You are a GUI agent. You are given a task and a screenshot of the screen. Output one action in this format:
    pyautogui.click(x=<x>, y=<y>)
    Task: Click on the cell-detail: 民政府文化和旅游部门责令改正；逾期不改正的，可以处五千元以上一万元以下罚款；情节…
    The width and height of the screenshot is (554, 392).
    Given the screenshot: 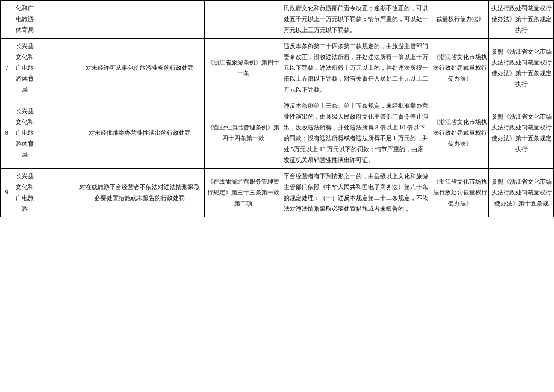 What is the action you would take?
    pyautogui.click(x=356, y=19)
    